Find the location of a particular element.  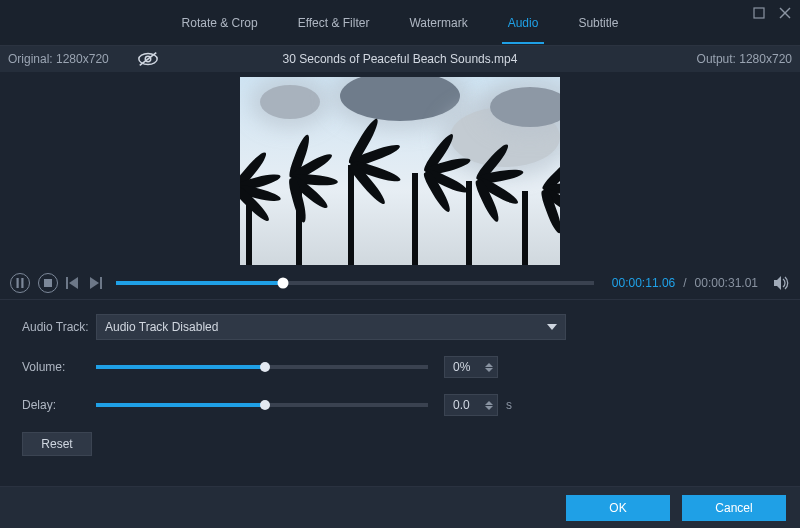

delay-slider is located at coordinates (262, 405).